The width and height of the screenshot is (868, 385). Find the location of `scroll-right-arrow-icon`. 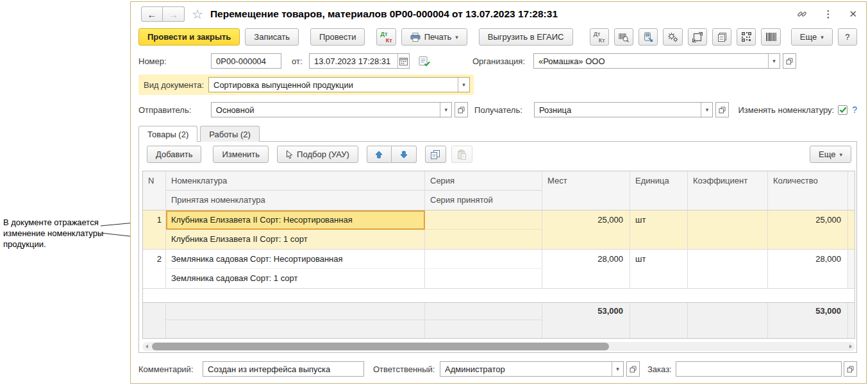

scroll-right-arrow-icon is located at coordinates (851, 346).